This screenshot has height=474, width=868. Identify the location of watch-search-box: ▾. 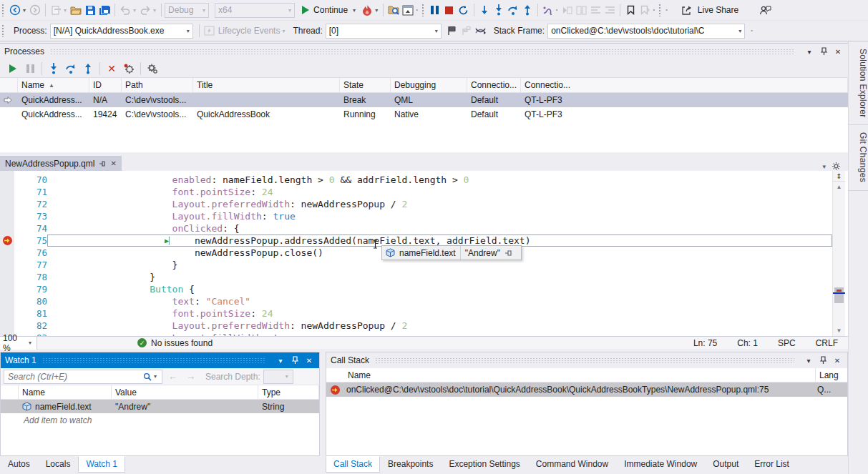
(83, 377).